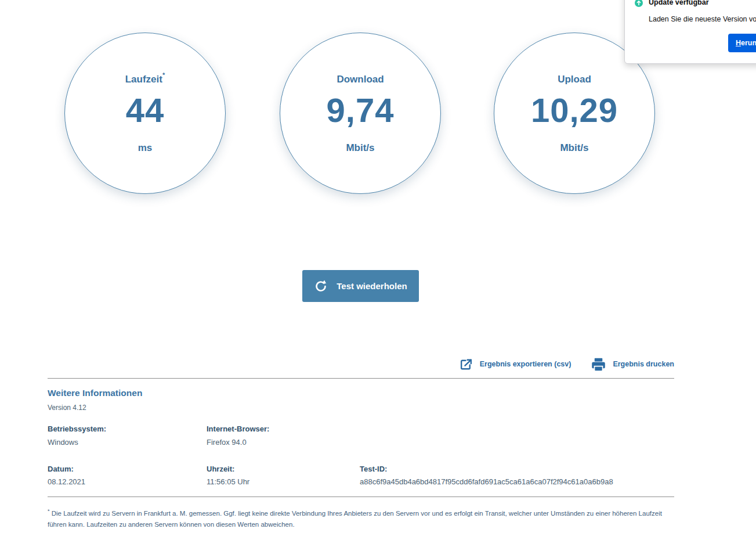 This screenshot has width=756, height=536. What do you see at coordinates (371, 286) in the screenshot?
I see `repeat-test-button-label: Test wiederholen` at bounding box center [371, 286].